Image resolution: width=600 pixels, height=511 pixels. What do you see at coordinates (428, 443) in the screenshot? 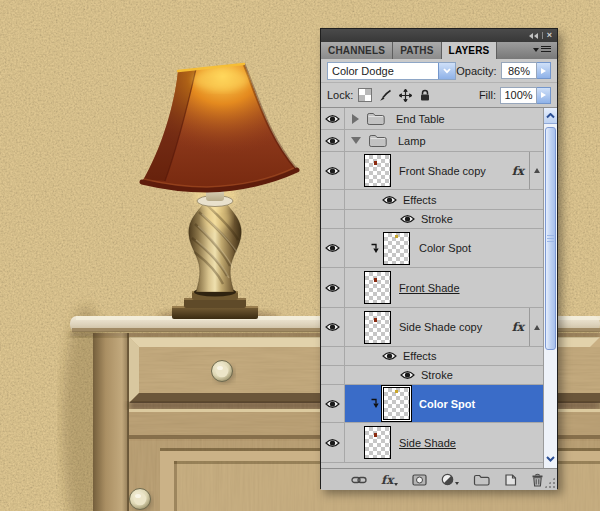
I see `layer-name: Side Shade` at bounding box center [428, 443].